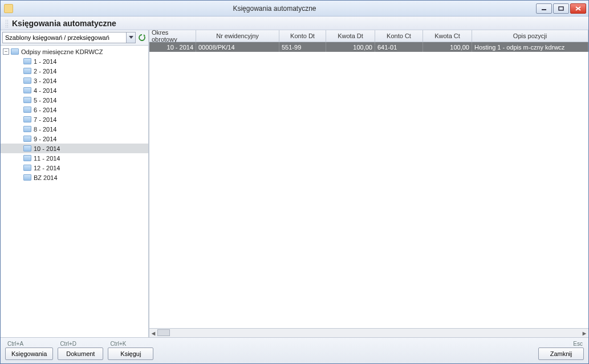 This screenshot has height=364, width=589. What do you see at coordinates (74, 62) in the screenshot?
I see `tree-item: 1 - 2014` at bounding box center [74, 62].